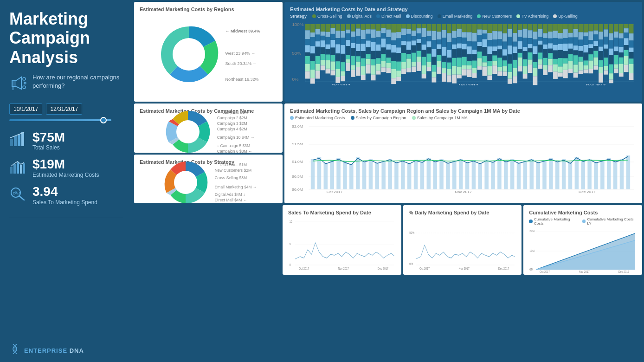  Describe the element at coordinates (65, 202) in the screenshot. I see `spend-ratio-label: Sales To Marketing Spend` at that location.